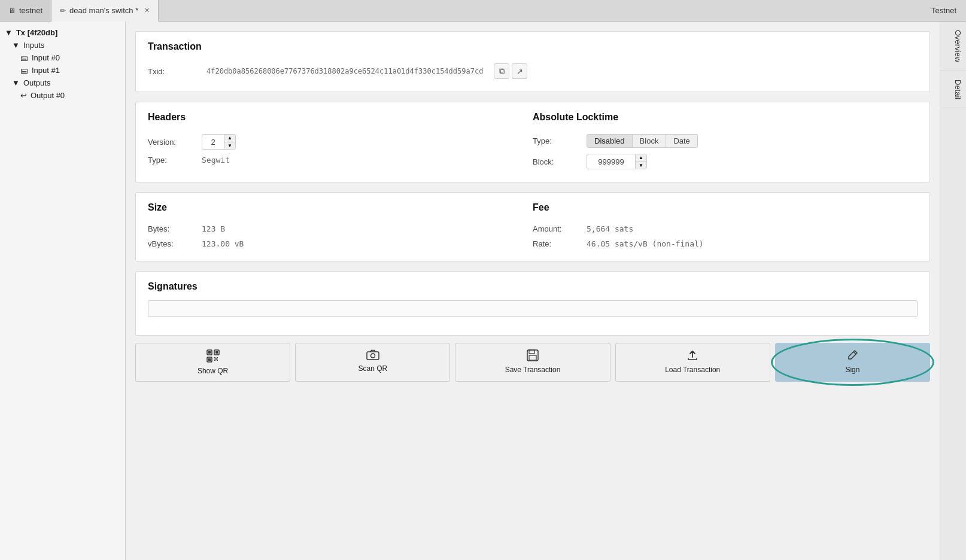 The image size is (966, 560). Describe the element at coordinates (24, 96) in the screenshot. I see `output0-icon: ↩` at that location.